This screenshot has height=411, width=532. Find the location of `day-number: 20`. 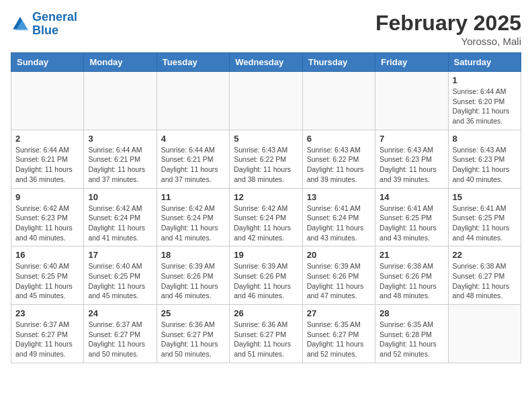

day-number: 20 is located at coordinates (339, 255).